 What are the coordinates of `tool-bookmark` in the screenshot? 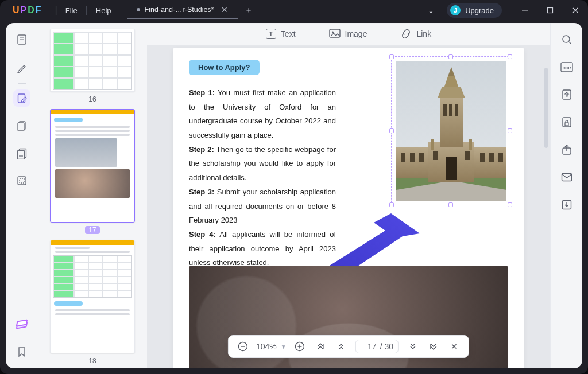 It's located at (22, 352).